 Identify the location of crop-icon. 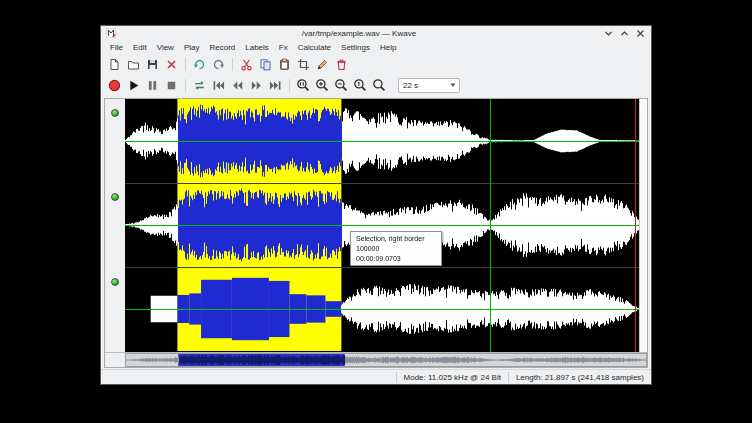
(304, 64).